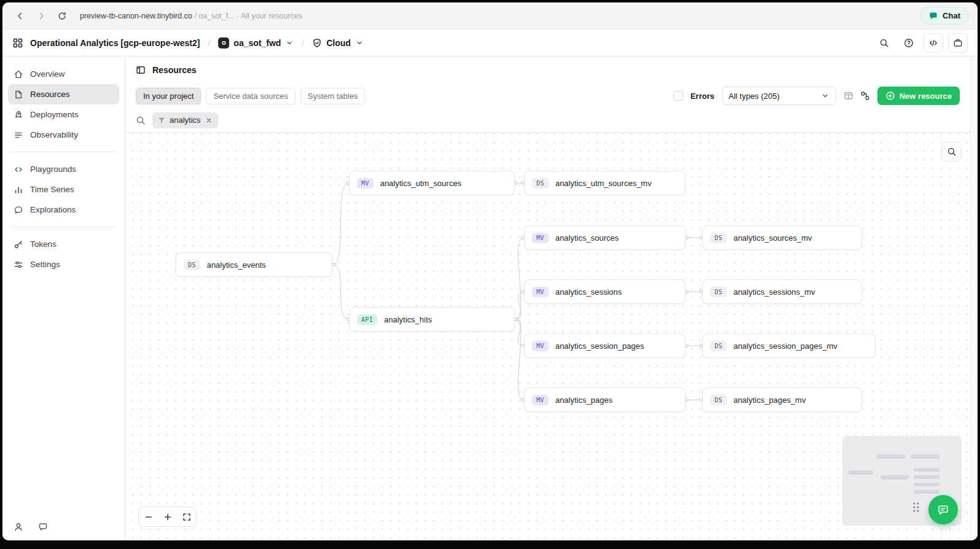 This screenshot has height=549, width=980. Describe the element at coordinates (251, 96) in the screenshot. I see `tab-service-data-sources: Service data sources` at that location.